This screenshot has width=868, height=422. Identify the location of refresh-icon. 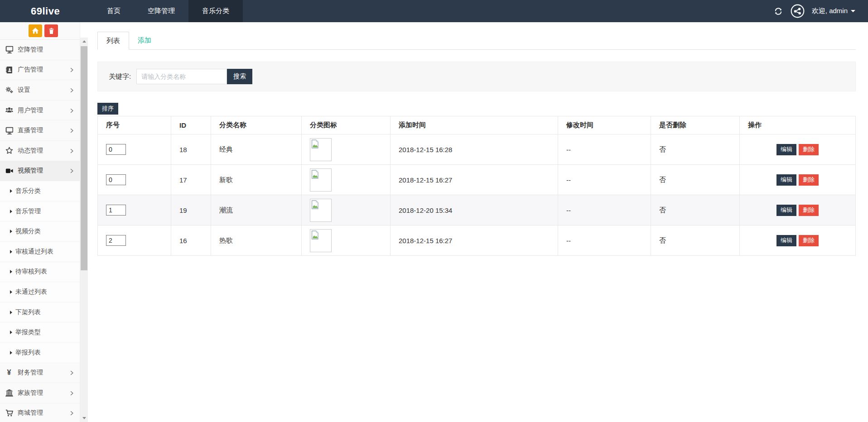
(778, 11).